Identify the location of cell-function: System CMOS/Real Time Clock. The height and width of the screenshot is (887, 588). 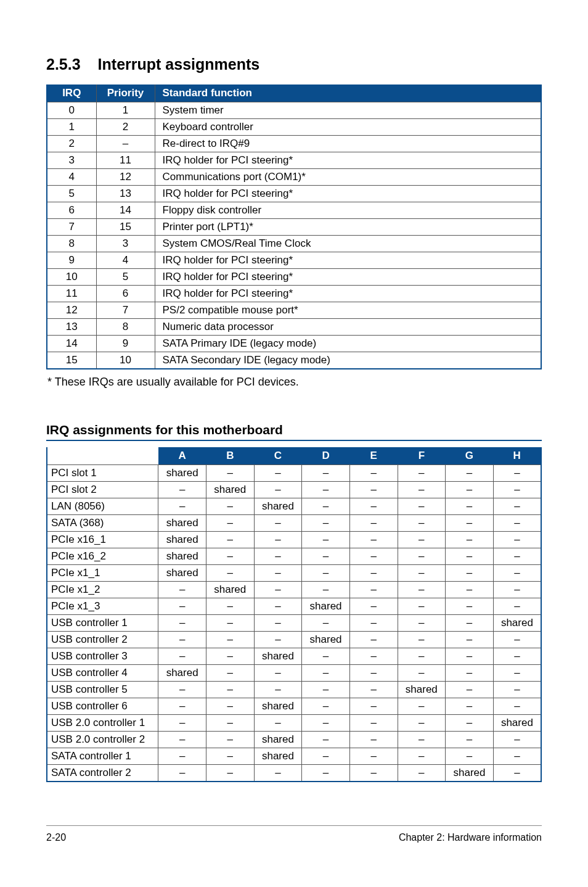
(348, 244).